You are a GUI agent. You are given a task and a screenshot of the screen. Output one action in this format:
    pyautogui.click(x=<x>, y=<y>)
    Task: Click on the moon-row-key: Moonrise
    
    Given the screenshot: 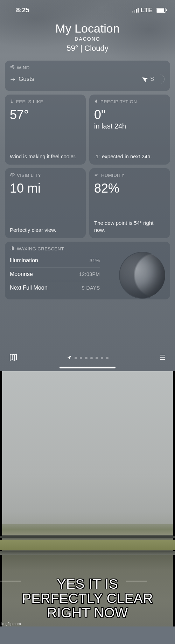 What is the action you would take?
    pyautogui.click(x=21, y=274)
    